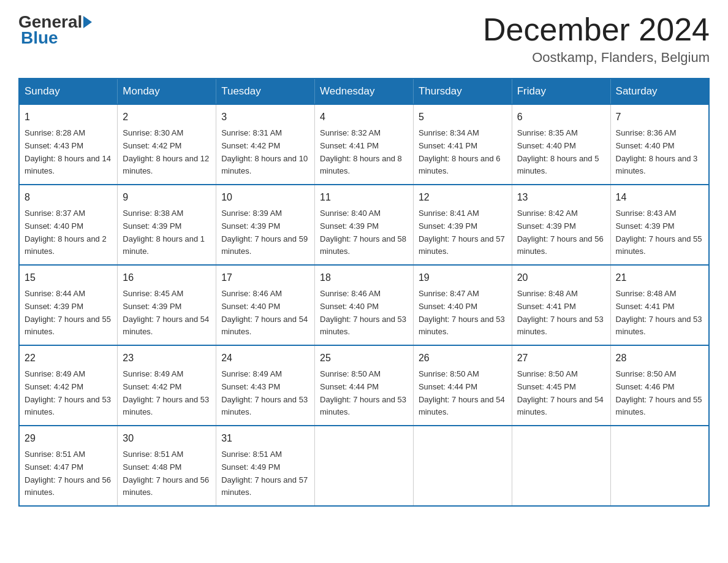 The width and height of the screenshot is (728, 563). Describe the element at coordinates (364, 224) in the screenshot. I see `calendar-cell: 11Sunrise: 8:40 AMSunset: 4:39 PMDayligh…` at that location.